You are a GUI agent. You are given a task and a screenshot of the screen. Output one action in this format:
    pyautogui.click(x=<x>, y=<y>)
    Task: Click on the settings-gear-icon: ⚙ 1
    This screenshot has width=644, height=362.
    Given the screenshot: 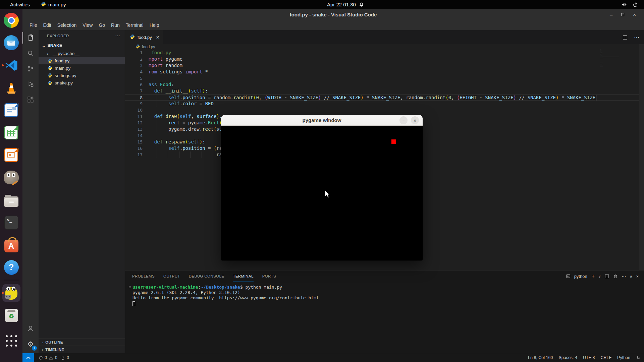 What is the action you would take?
    pyautogui.click(x=31, y=344)
    